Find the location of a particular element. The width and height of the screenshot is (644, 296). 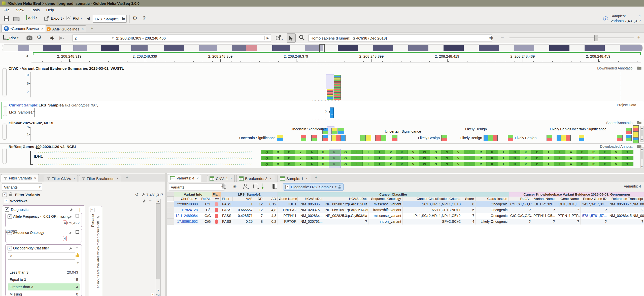

cell: NM_002834... is located at coordinates (311, 216).